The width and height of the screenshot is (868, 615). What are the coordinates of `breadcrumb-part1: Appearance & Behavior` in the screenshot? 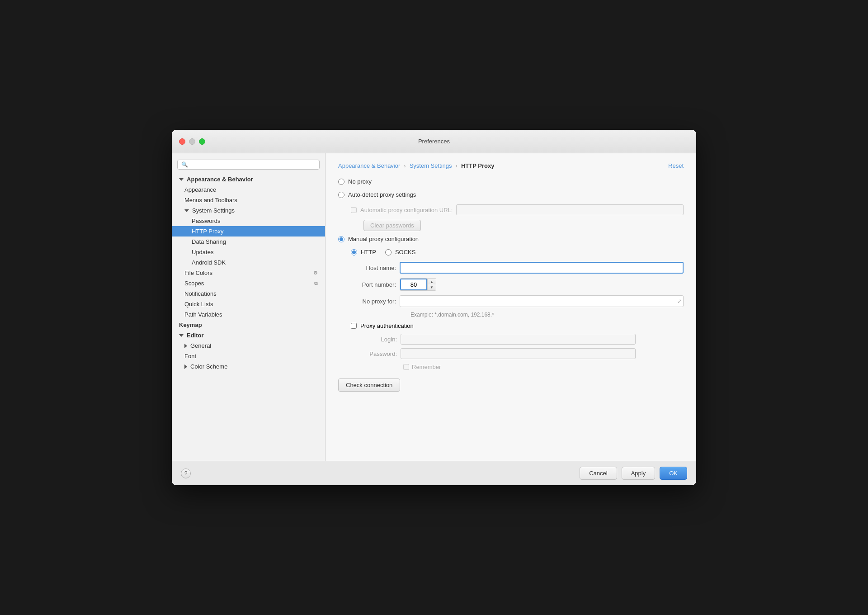 It's located at (369, 166).